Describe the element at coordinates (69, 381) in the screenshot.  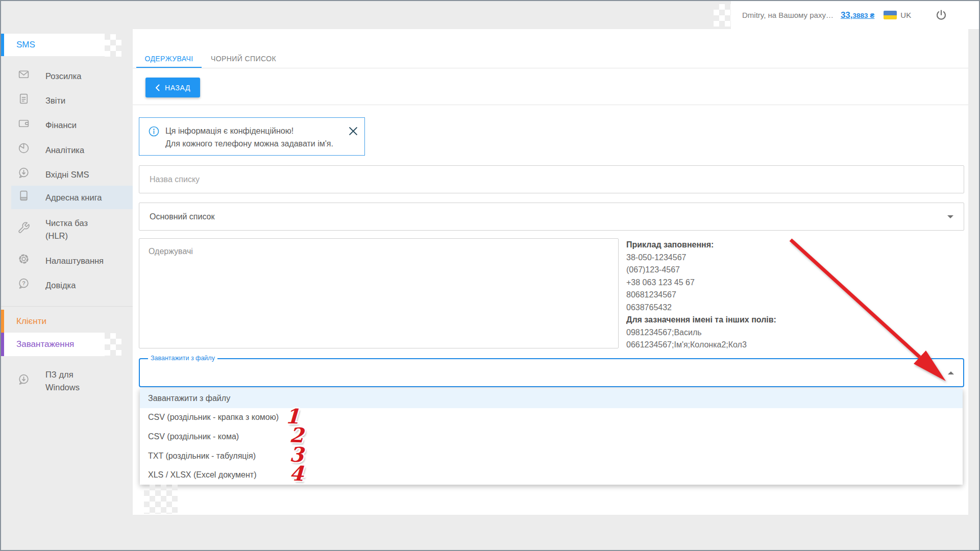
I see `sidebar-item-label: ПЗ для Windows` at that location.